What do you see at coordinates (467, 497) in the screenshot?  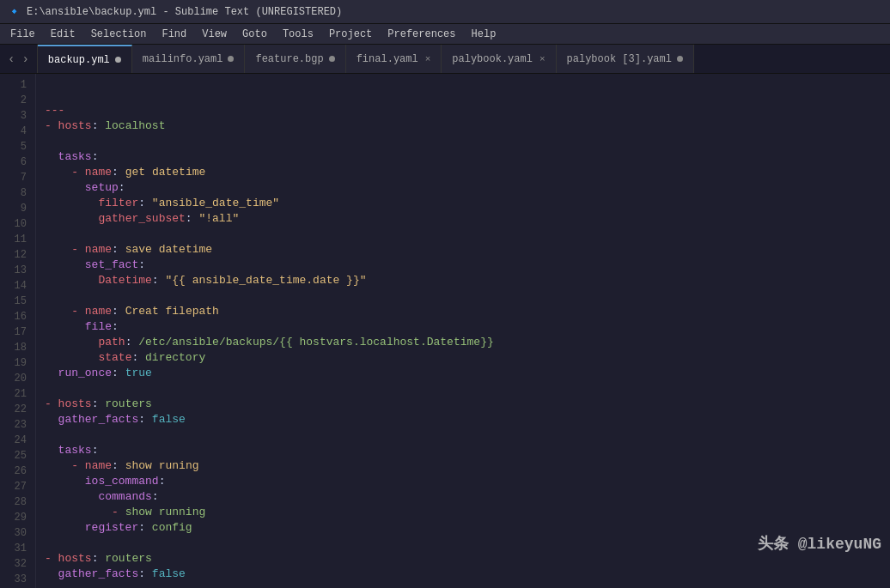 I see `code-line-26: commands:` at bounding box center [467, 497].